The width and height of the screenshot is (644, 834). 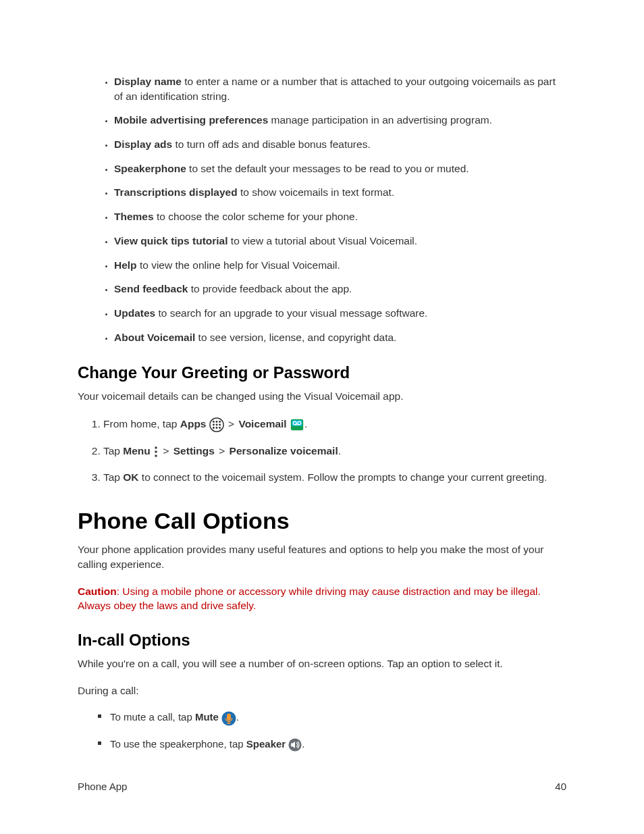 I want to click on list-item: Themes to choose the color scheme for yo…, so click(x=340, y=217).